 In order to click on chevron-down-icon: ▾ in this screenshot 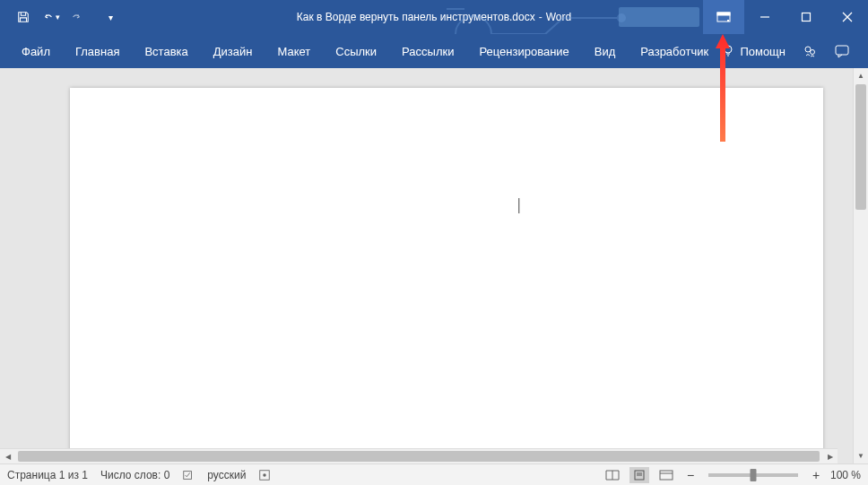, I will do `click(111, 18)`.